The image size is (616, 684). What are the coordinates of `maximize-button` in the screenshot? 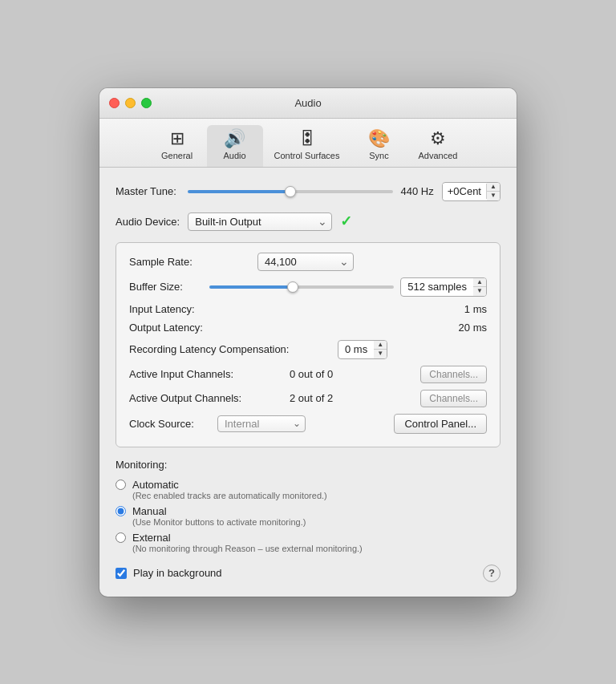 It's located at (146, 103).